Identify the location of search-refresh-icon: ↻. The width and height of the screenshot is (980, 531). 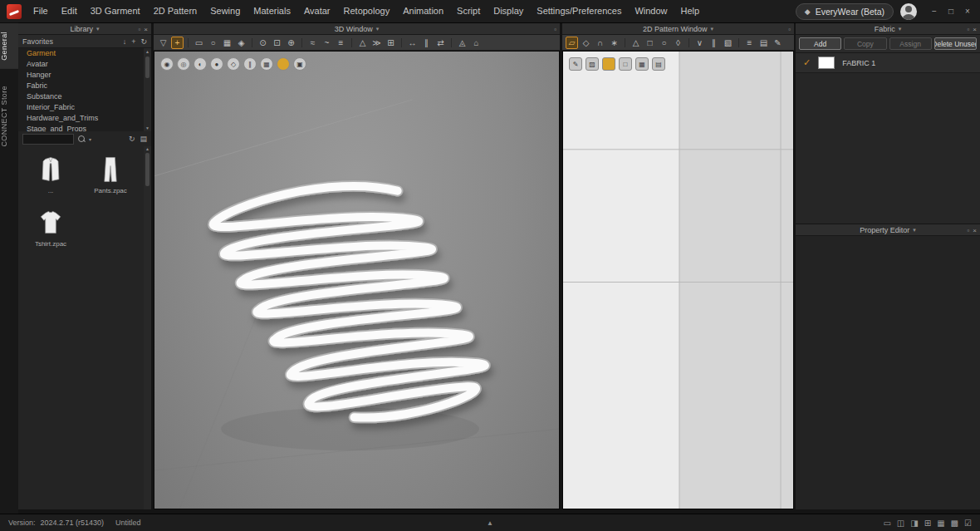
(132, 139).